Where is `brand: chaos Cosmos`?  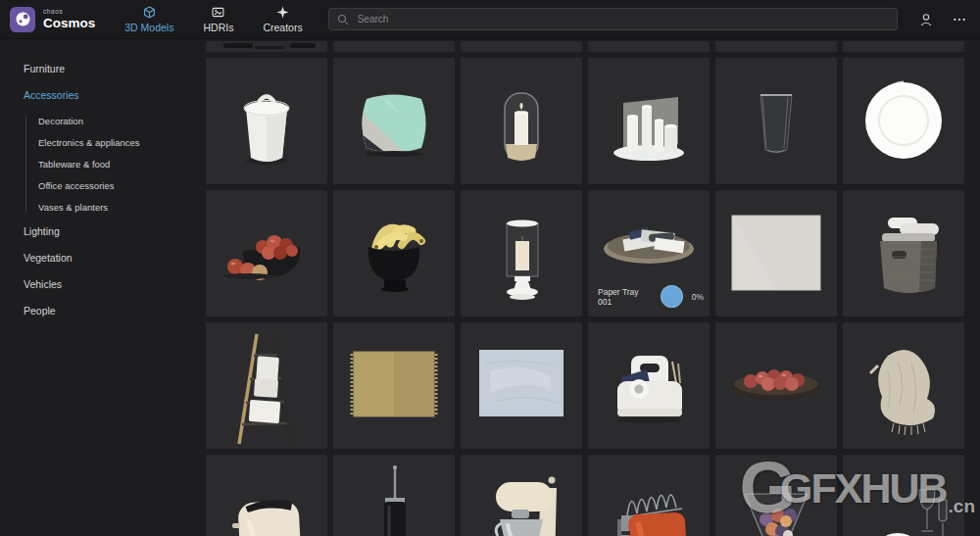 brand: chaos Cosmos is located at coordinates (69, 20).